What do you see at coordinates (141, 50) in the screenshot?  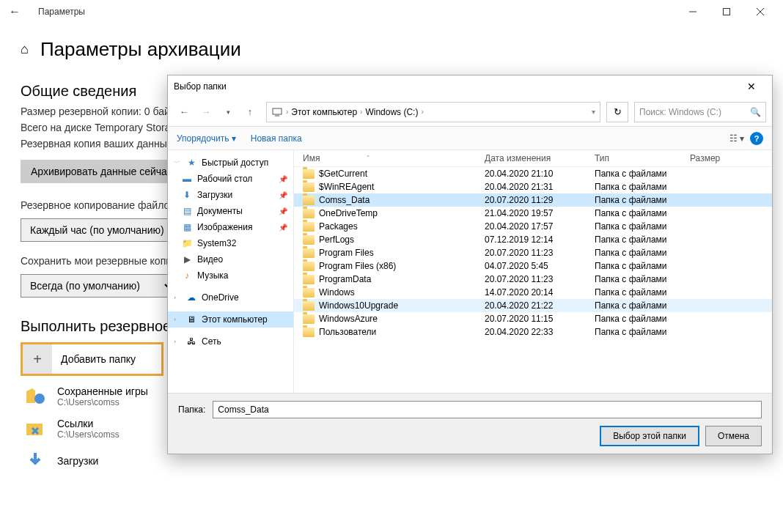 I see `page-title: Параметры архивации` at bounding box center [141, 50].